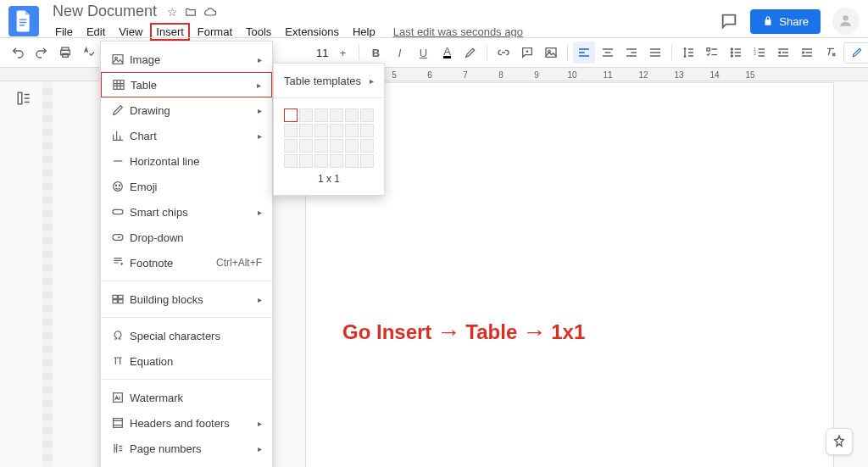 This screenshot has width=868, height=467. What do you see at coordinates (785, 22) in the screenshot?
I see `share-button: Share` at bounding box center [785, 22].